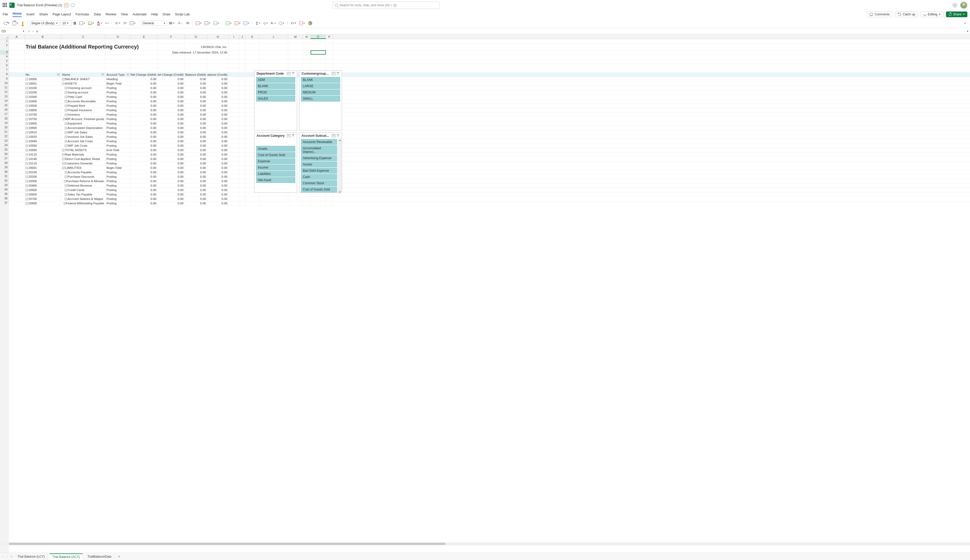  Describe the element at coordinates (302, 23) in the screenshot. I see `addins-button` at that location.